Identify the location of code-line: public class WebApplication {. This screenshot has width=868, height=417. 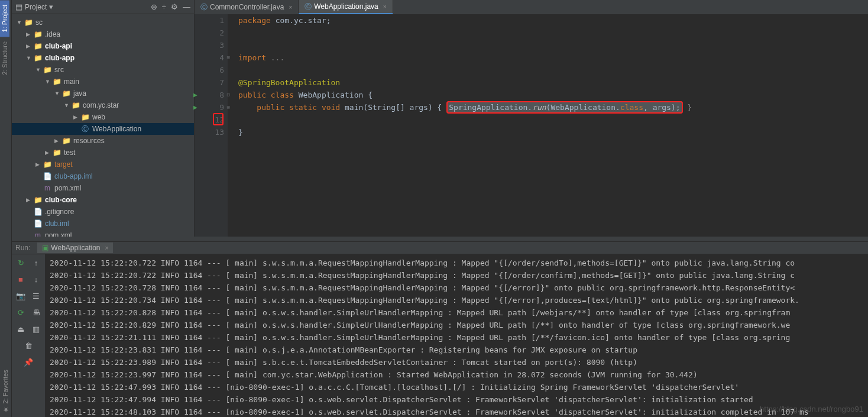
(553, 95).